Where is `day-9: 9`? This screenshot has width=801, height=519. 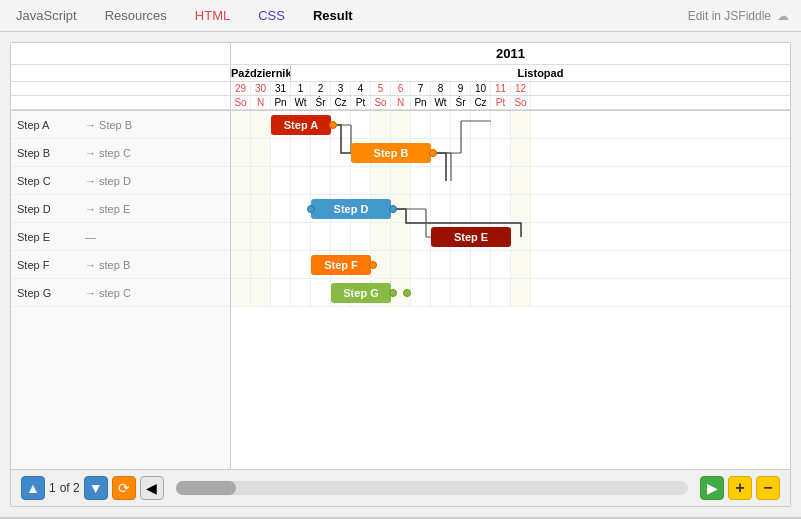
day-9: 9 is located at coordinates (461, 88).